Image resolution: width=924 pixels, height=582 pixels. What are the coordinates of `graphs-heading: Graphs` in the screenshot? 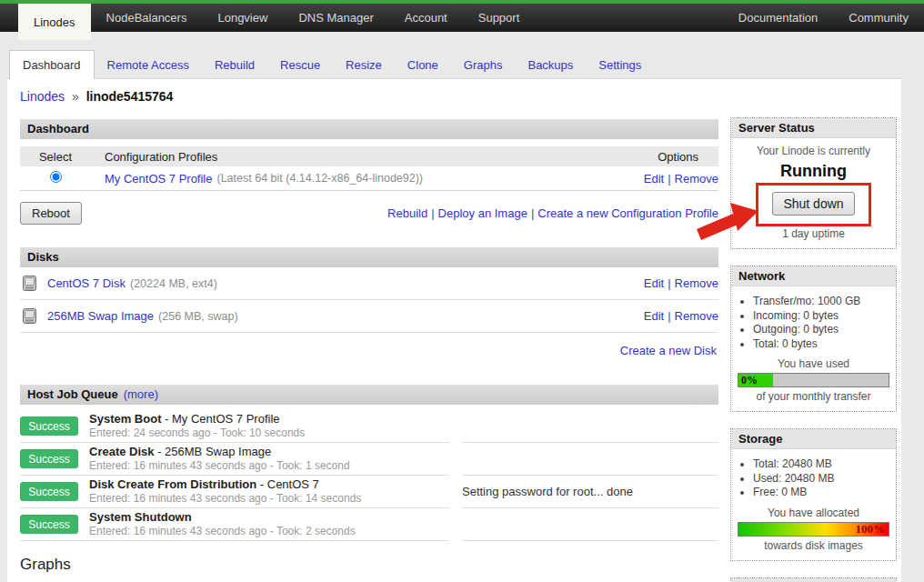 It's located at (369, 569).